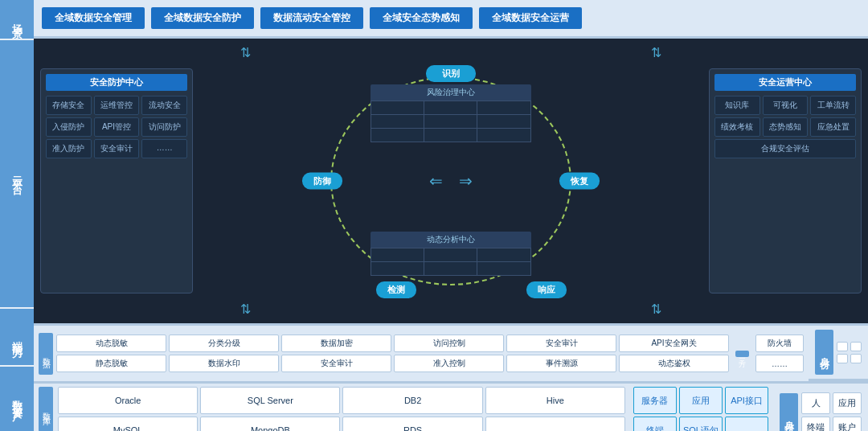 This screenshot has width=868, height=431. I want to click on risk-center-table, so click(451, 121).